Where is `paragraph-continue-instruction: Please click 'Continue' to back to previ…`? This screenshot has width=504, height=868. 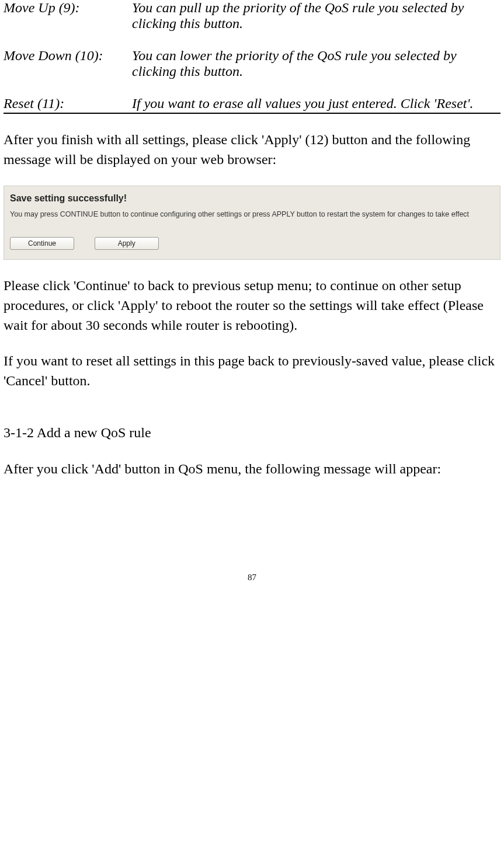 paragraph-continue-instruction: Please click 'Continue' to back to previ… is located at coordinates (252, 306).